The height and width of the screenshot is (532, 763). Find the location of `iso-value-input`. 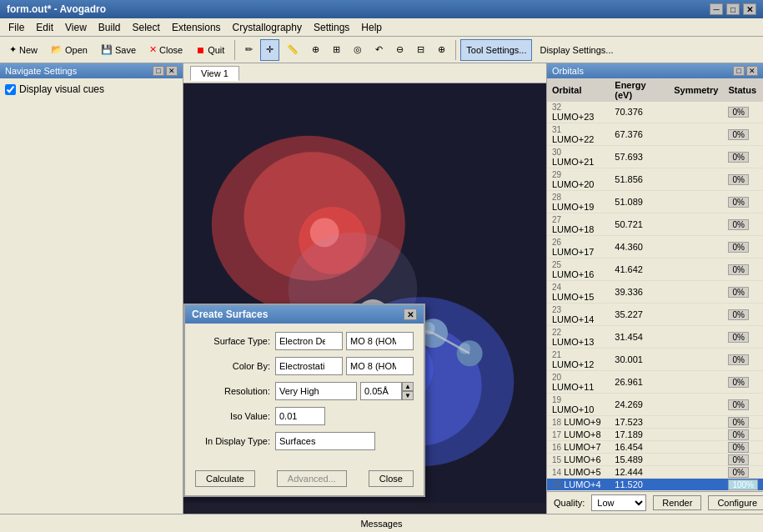

iso-value-input is located at coordinates (381, 391).